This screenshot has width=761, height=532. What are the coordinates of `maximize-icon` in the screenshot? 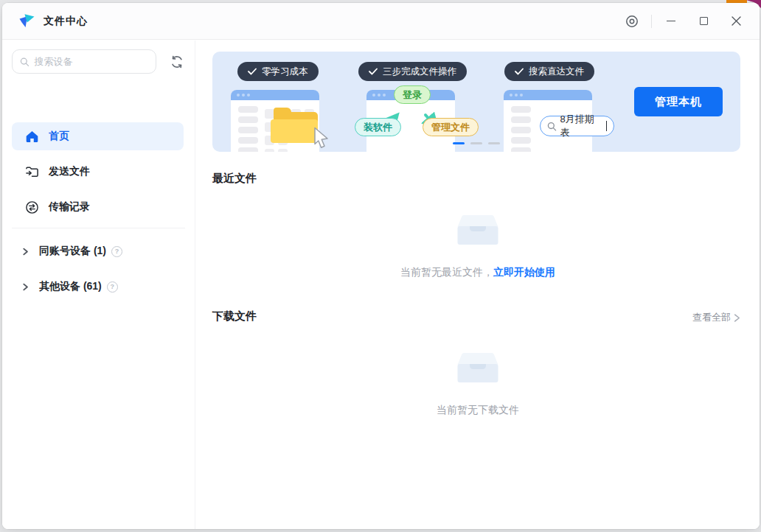 It's located at (703, 21).